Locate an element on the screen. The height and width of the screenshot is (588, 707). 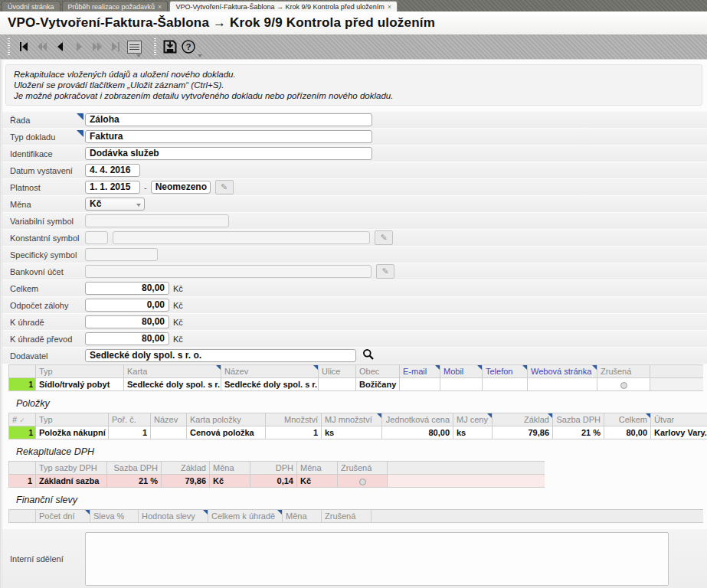
col-mj-mnozstvi: MJ množství is located at coordinates (352, 420).